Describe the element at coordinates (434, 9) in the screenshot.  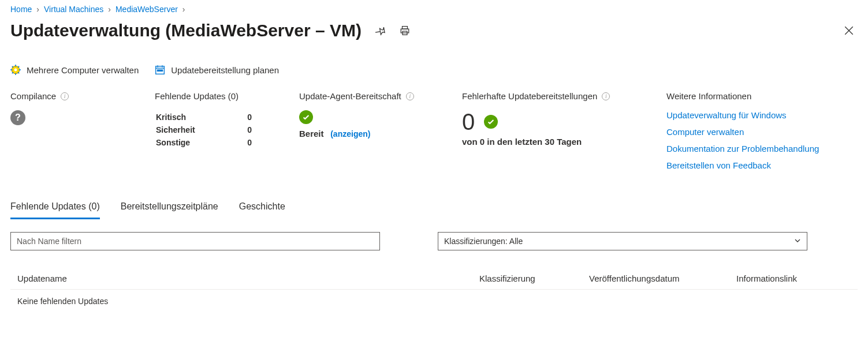
I see `breadcrumb: Home › Virtual Machines › MediaWebServer…` at that location.